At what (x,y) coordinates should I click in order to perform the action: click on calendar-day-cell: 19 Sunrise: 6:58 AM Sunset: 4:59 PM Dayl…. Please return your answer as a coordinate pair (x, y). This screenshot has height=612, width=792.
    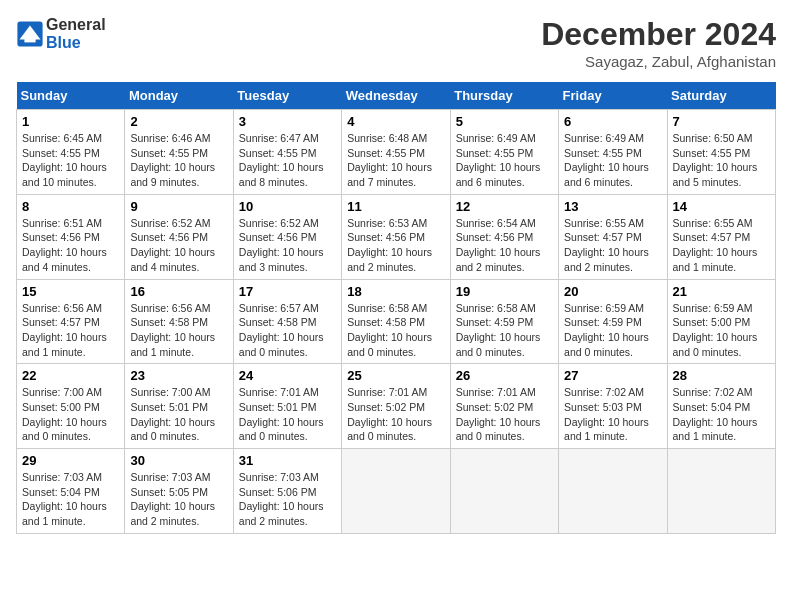
    Looking at the image, I should click on (504, 322).